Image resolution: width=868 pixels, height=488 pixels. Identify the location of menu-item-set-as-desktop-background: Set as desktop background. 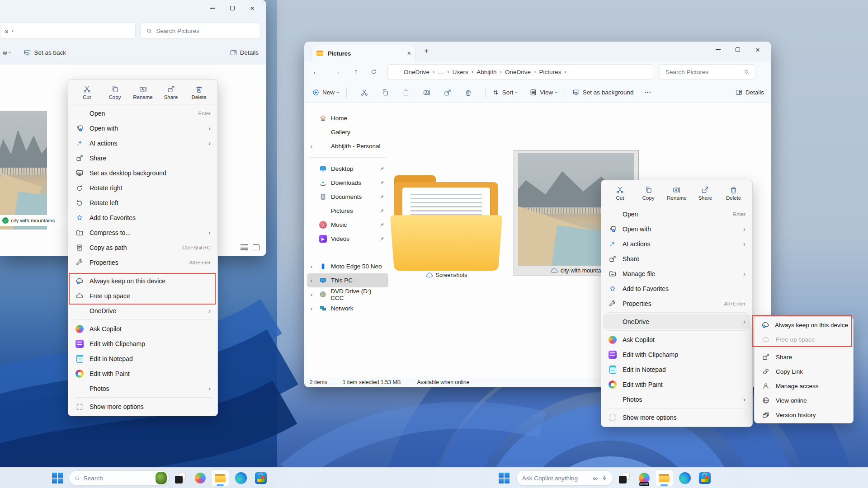
(143, 173).